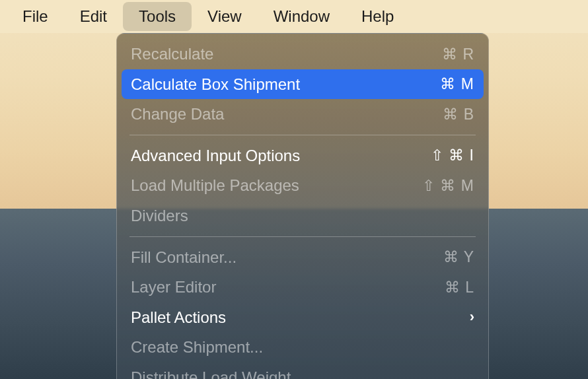 This screenshot has height=379, width=588. Describe the element at coordinates (94, 17) in the screenshot. I see `menubar-item-edit: Edit` at that location.